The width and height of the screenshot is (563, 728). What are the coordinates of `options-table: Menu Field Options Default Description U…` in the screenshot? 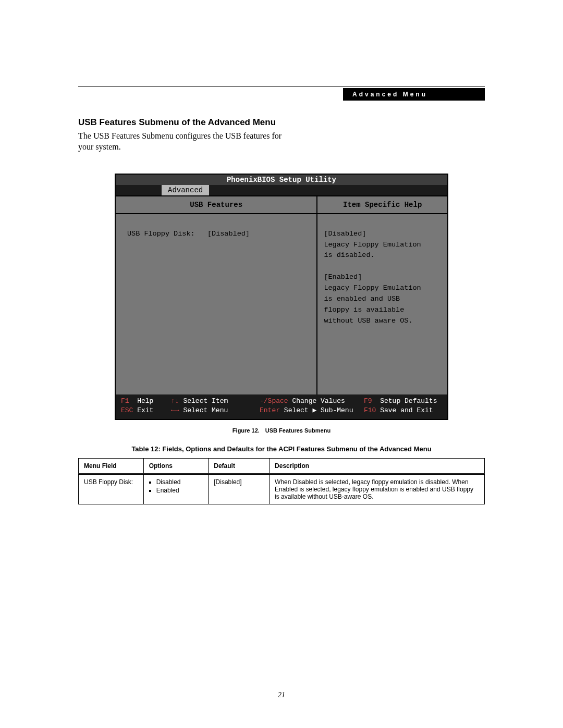 It's located at (282, 482).